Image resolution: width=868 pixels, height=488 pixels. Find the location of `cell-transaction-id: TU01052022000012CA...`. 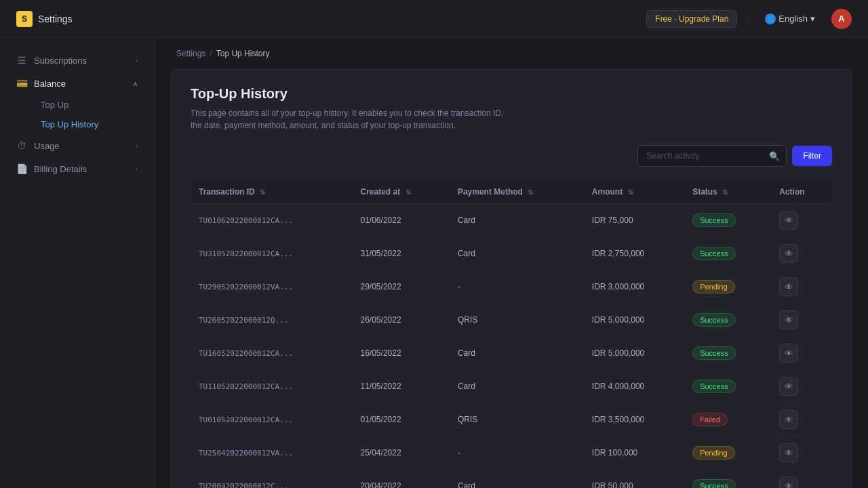

cell-transaction-id: TU01052022000012CA... is located at coordinates (271, 420).